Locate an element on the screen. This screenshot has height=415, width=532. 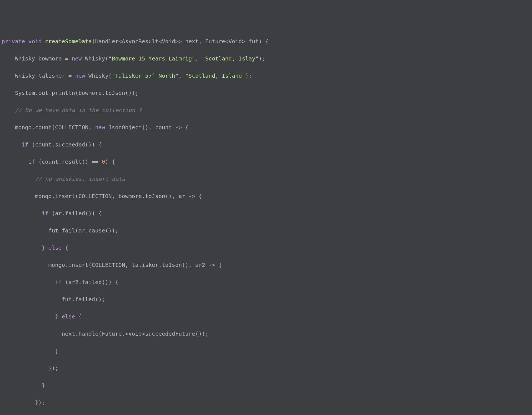
code-line-1: private void createSomeData(Handler<Asyn… is located at coordinates (266, 42).